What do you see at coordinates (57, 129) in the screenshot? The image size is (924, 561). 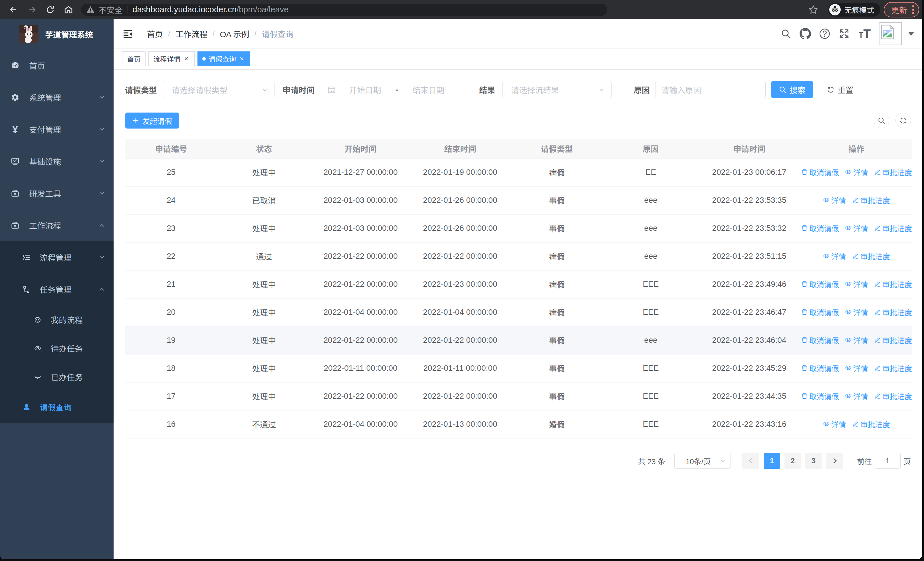 I see `sidebar-item-3: ¥支付管理` at bounding box center [57, 129].